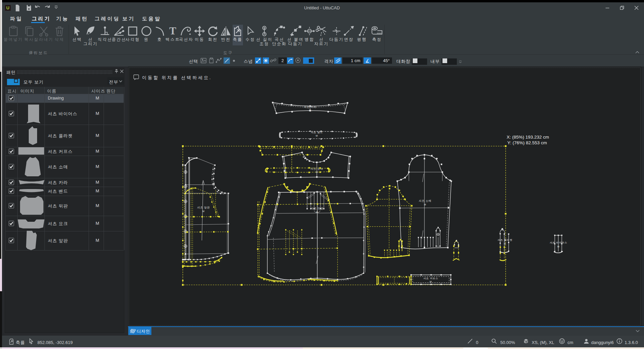 Image resolution: width=644 pixels, height=349 pixels. Describe the element at coordinates (559, 242) in the screenshot. I see `svg-text: 셔츠 바이어스` at that location.